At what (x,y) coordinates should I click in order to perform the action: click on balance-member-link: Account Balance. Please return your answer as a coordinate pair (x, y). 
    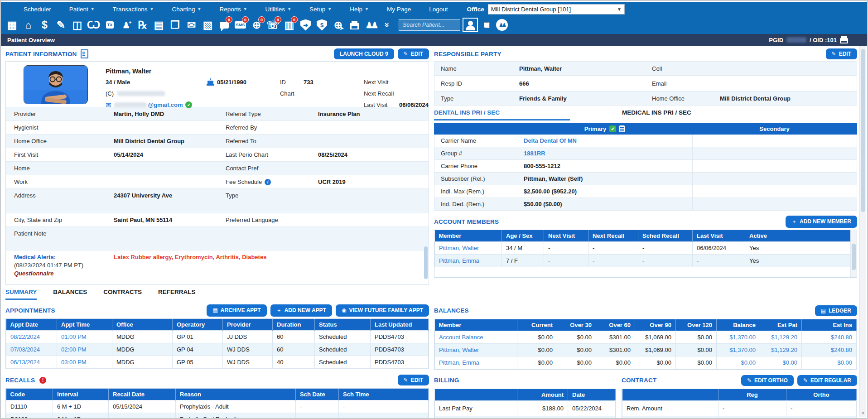
    Looking at the image, I should click on (476, 337).